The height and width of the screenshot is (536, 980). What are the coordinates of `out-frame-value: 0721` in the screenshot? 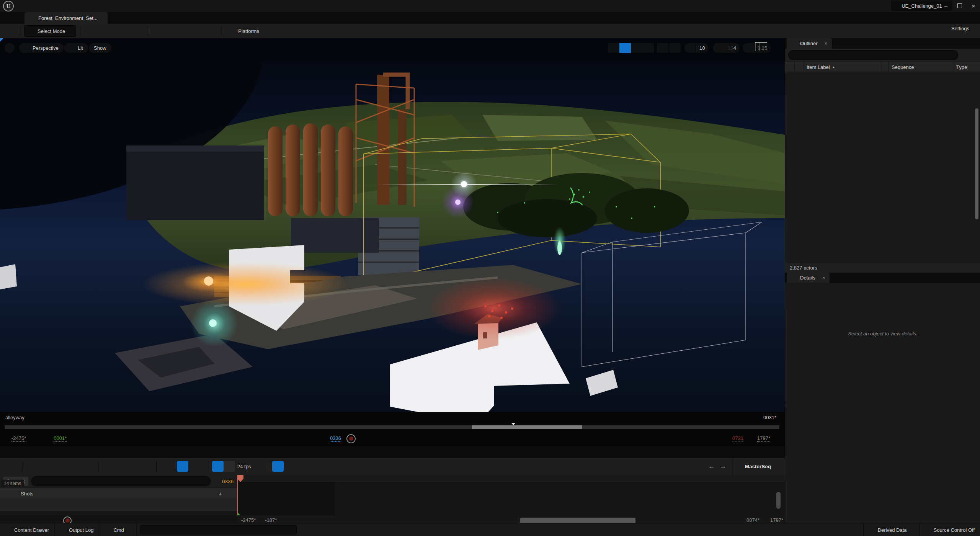 It's located at (738, 439).